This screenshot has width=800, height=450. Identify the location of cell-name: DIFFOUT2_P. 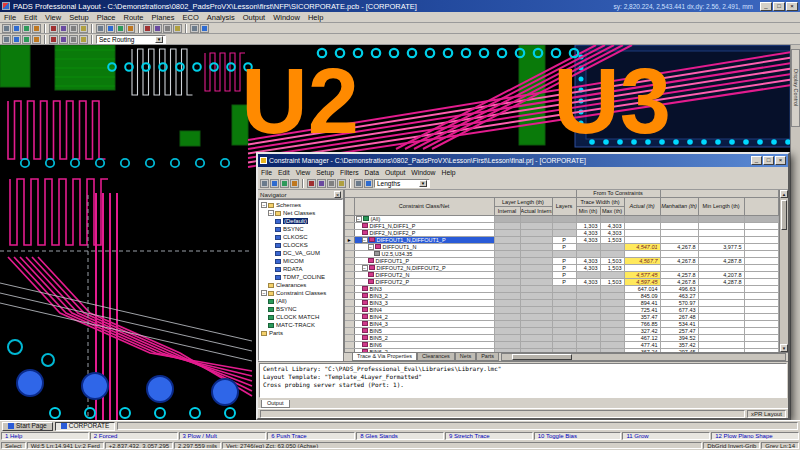
(424, 282).